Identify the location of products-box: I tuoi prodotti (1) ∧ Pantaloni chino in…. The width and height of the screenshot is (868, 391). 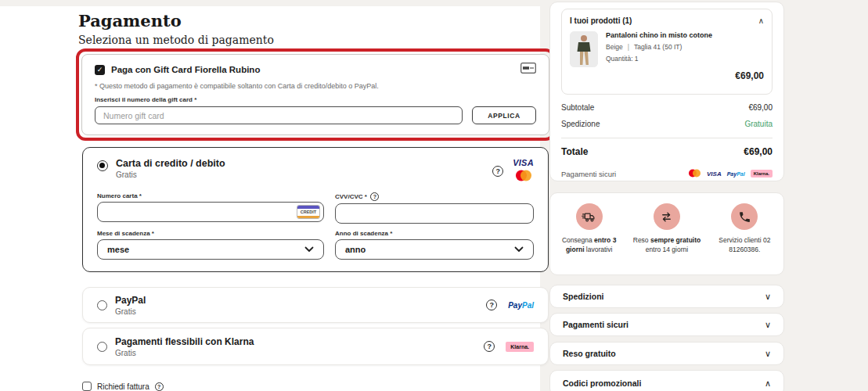
(667, 52).